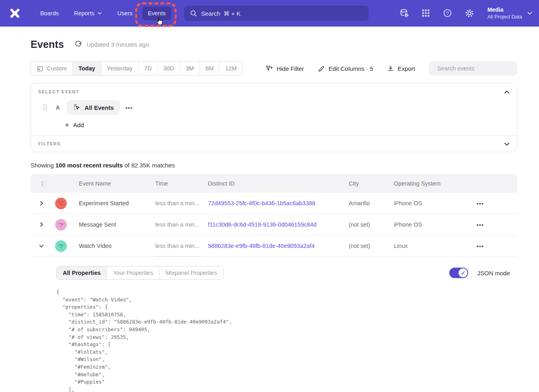  What do you see at coordinates (190, 68) in the screenshot?
I see `date-range-3m: 3M` at bounding box center [190, 68].